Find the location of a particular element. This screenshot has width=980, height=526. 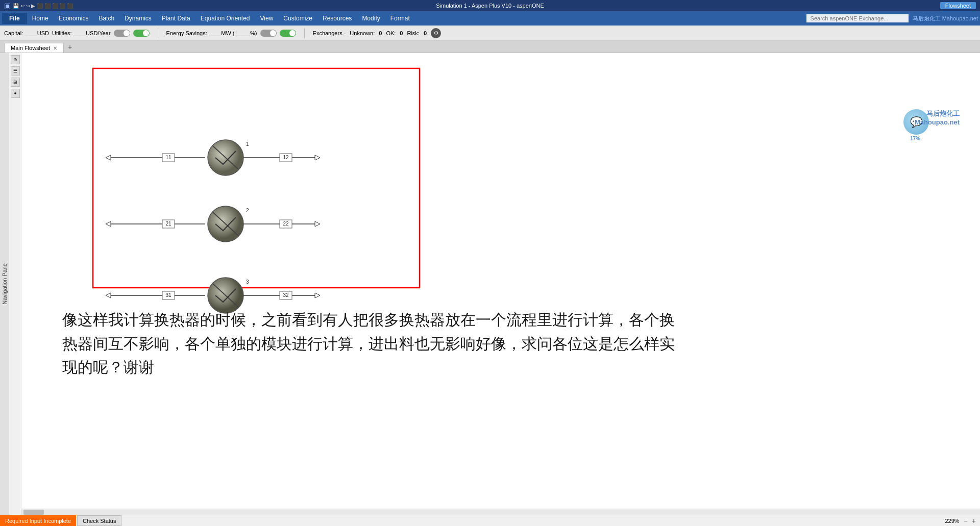

ok-value: 0 is located at coordinates (401, 33).